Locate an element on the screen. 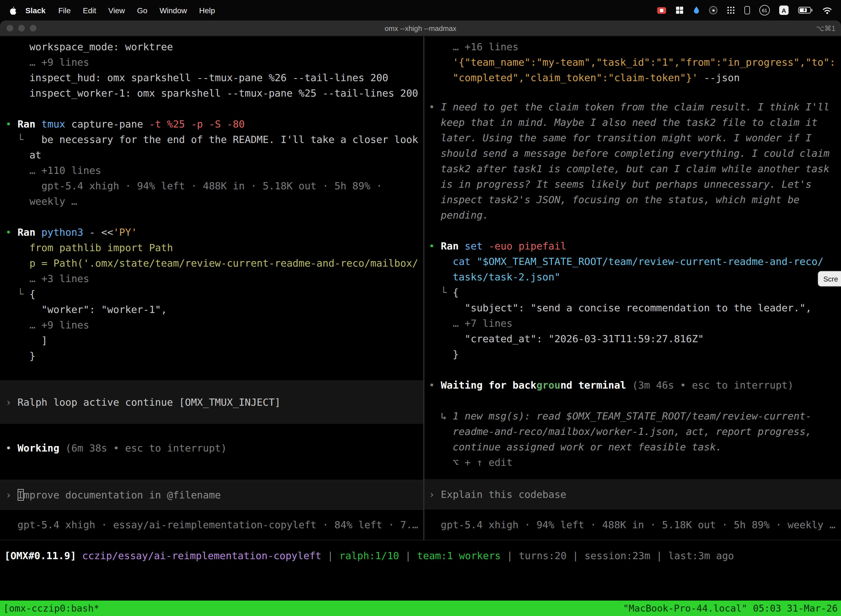 The image size is (841, 616). terminal-line: later. Using the same for transition mig… is located at coordinates (633, 138).